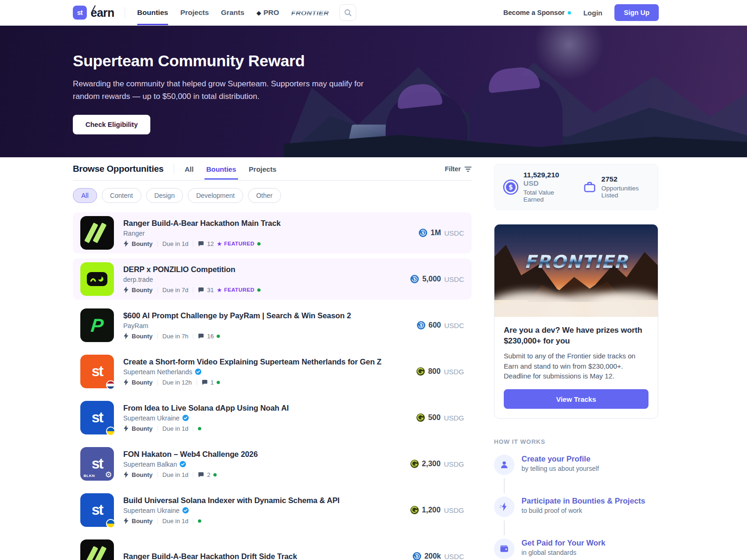  What do you see at coordinates (348, 13) in the screenshot?
I see `search-button` at bounding box center [348, 13].